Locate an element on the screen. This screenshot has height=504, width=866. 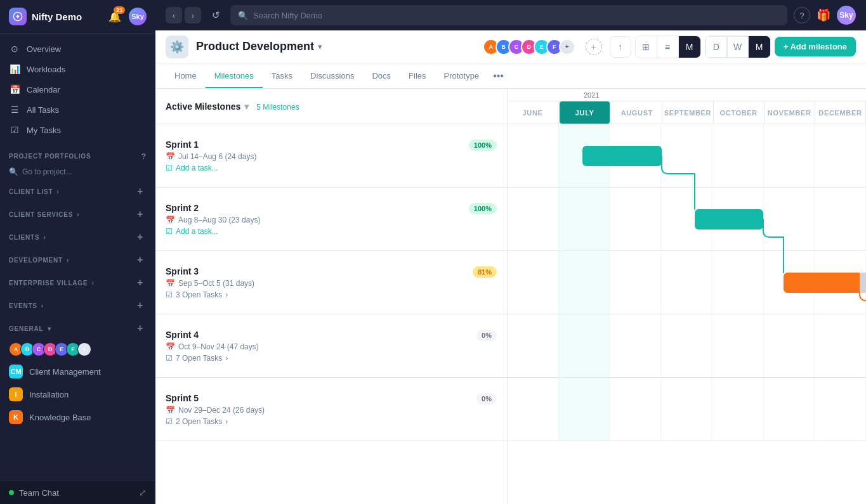
sprint4-progress: 0% is located at coordinates (487, 335).